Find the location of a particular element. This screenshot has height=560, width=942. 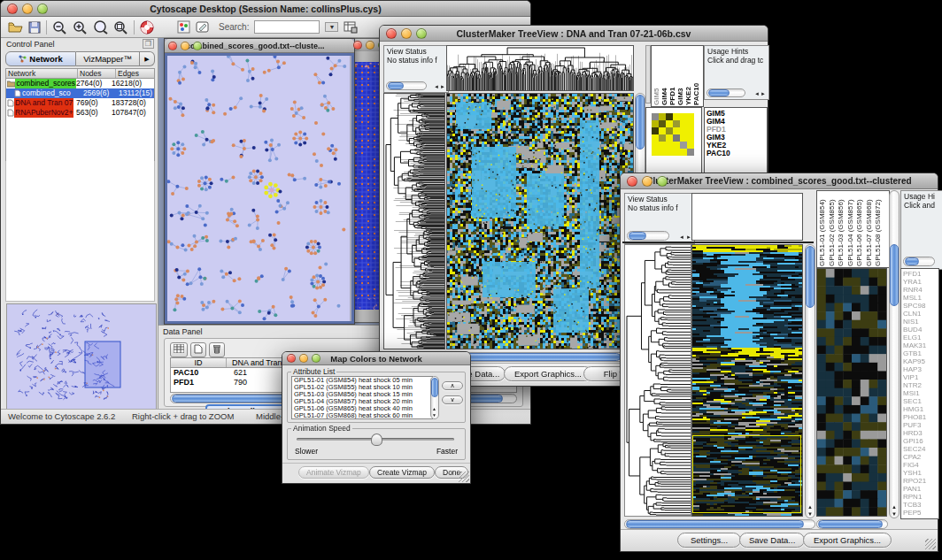

animate-vizmap-button: Animate Vizmap is located at coordinates (334, 472).